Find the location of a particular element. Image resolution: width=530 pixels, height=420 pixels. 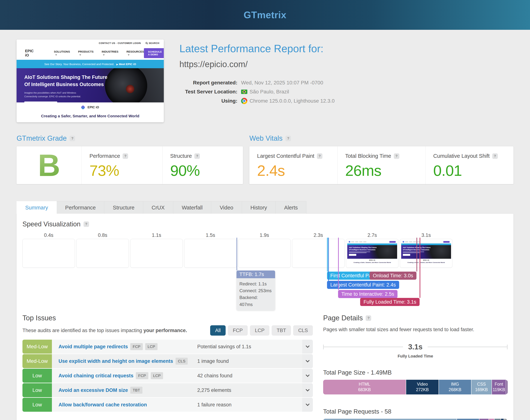

bar-segment-css: CSS169KB is located at coordinates (481, 387).